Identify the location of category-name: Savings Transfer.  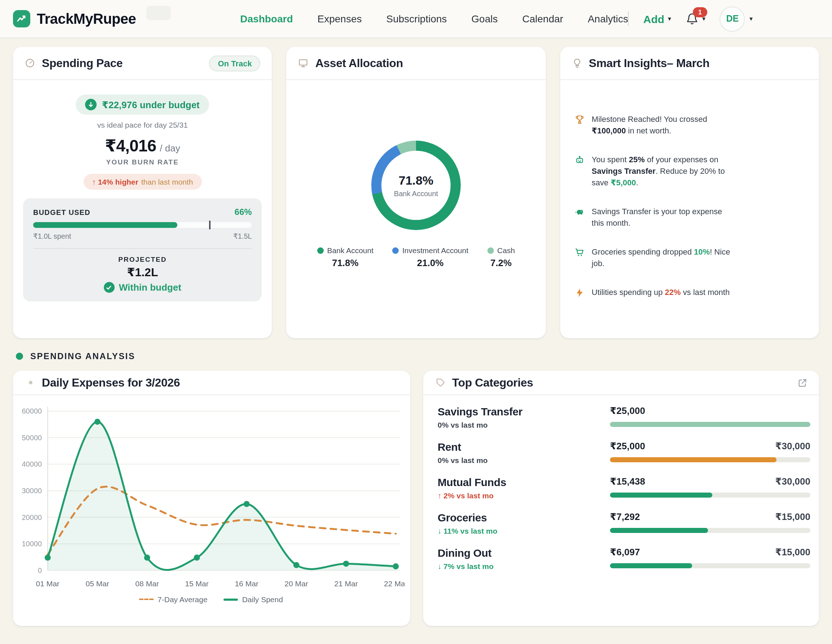
(519, 412).